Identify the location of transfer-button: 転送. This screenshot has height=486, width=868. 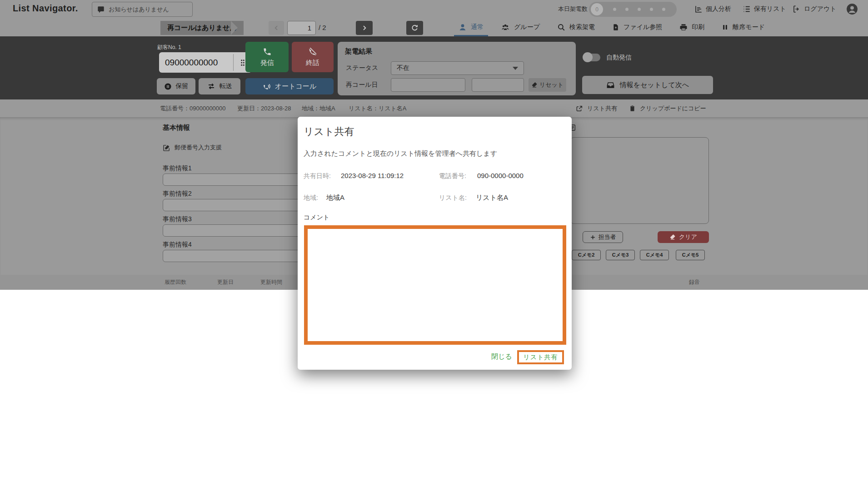
(219, 86).